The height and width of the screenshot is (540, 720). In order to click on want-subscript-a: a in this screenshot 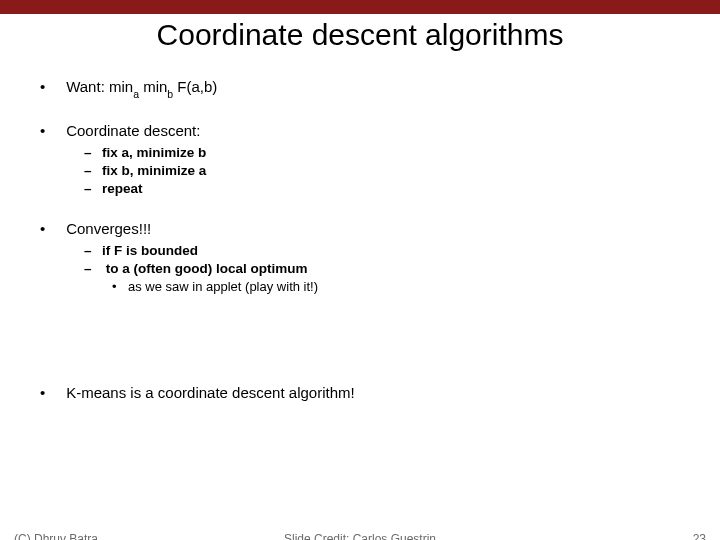, I will do `click(136, 94)`.